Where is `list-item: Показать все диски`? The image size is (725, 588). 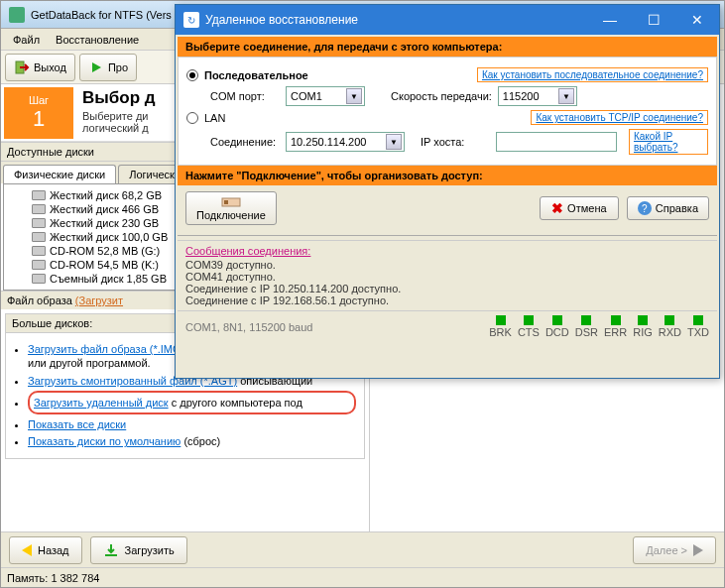 list-item: Показать все диски is located at coordinates (192, 424).